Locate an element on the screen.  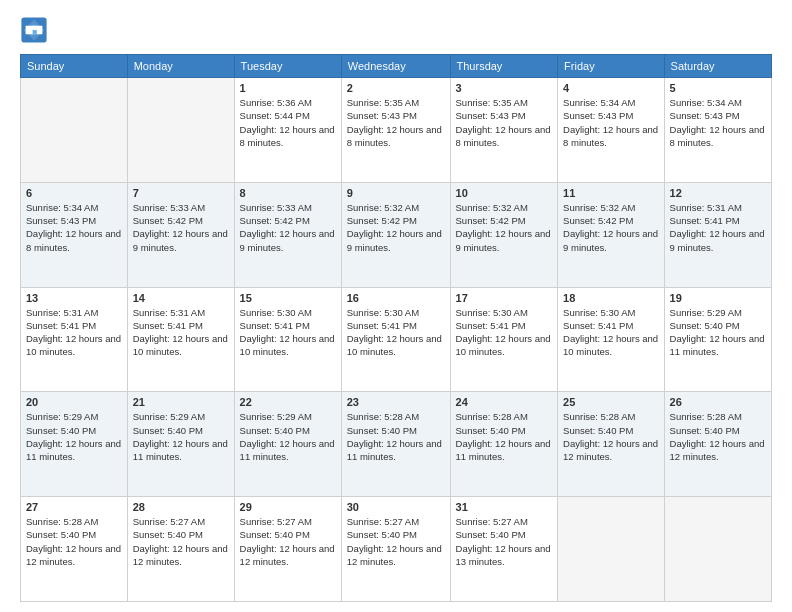
day-number: 9 is located at coordinates (396, 193).